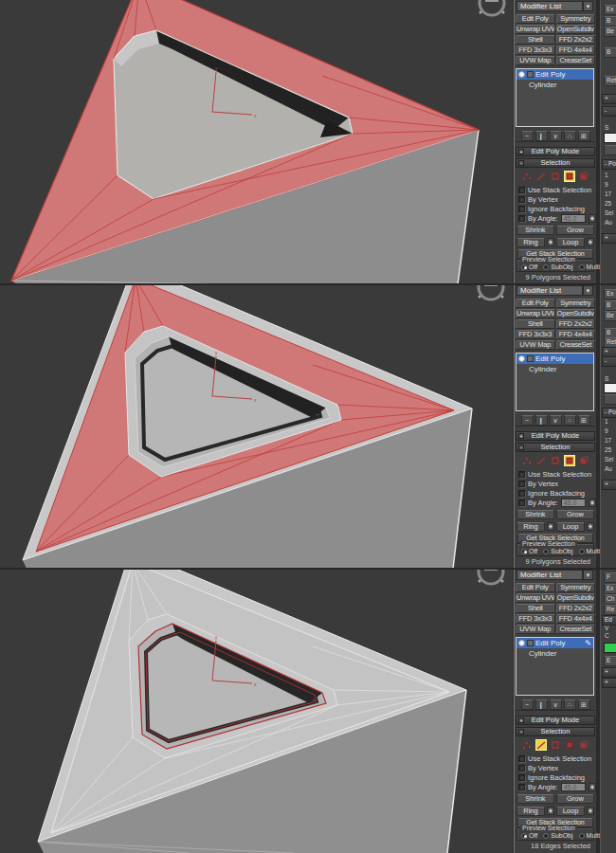  I want to click on modifier-button-edit-poly: Edit Poly, so click(535, 19).